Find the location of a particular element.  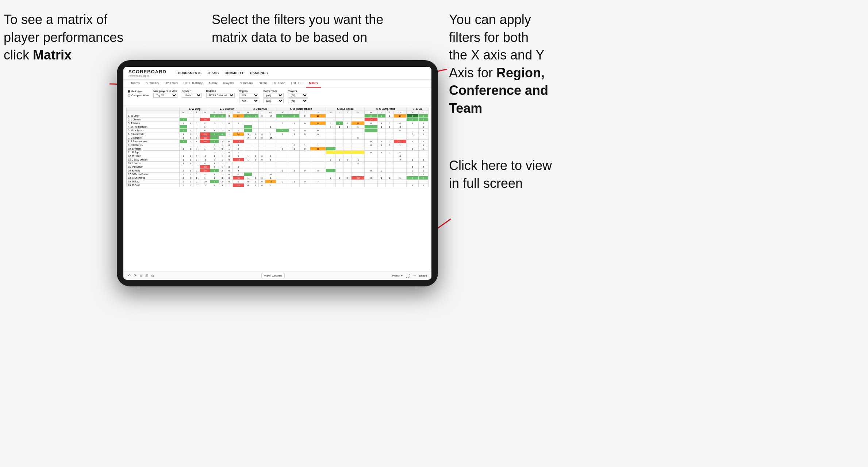

table-row: 4. M Thorbjornsen 1 1 0101 110-6 1 is located at coordinates (277, 127).